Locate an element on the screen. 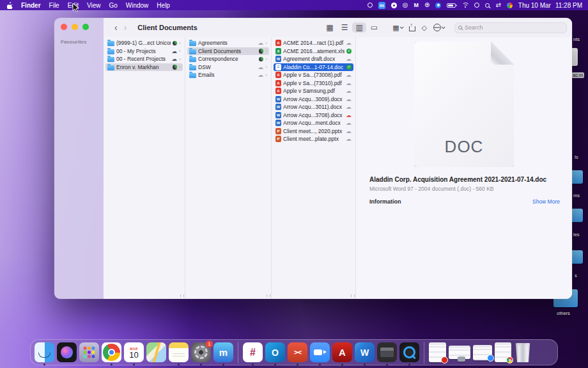  desktop-icon-label: les is located at coordinates (576, 234).